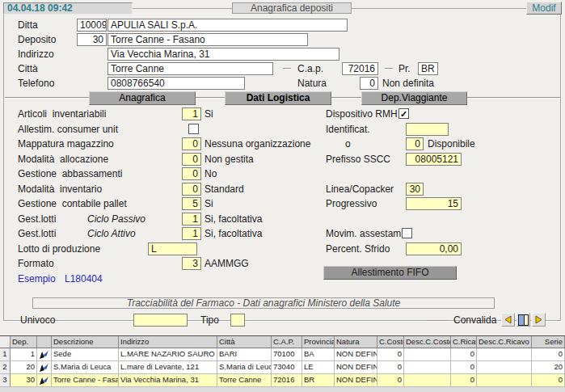  I want to click on deposito-code-field: 30, so click(92, 40).